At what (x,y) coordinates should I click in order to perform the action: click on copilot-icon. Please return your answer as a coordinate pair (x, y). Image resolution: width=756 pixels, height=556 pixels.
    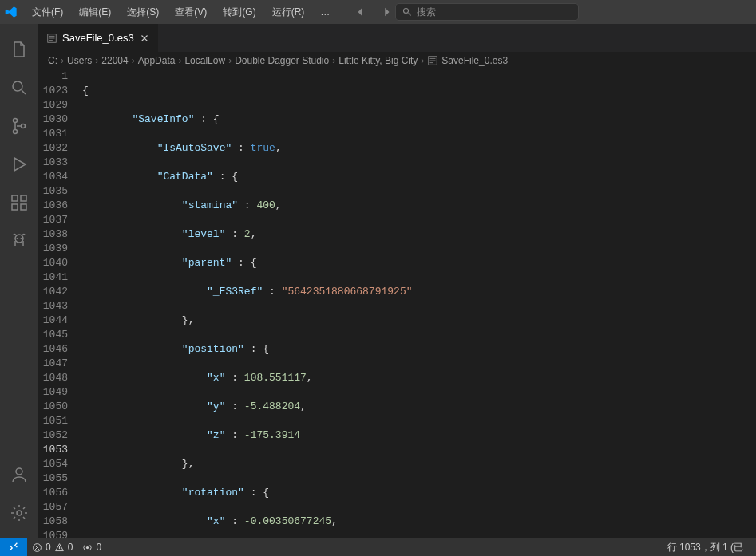
    Looking at the image, I should click on (19, 241).